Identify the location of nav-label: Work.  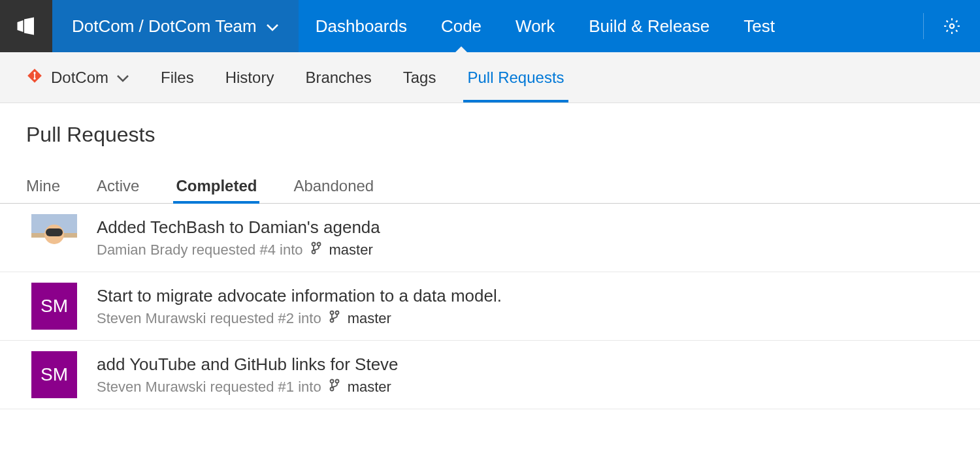
(535, 26).